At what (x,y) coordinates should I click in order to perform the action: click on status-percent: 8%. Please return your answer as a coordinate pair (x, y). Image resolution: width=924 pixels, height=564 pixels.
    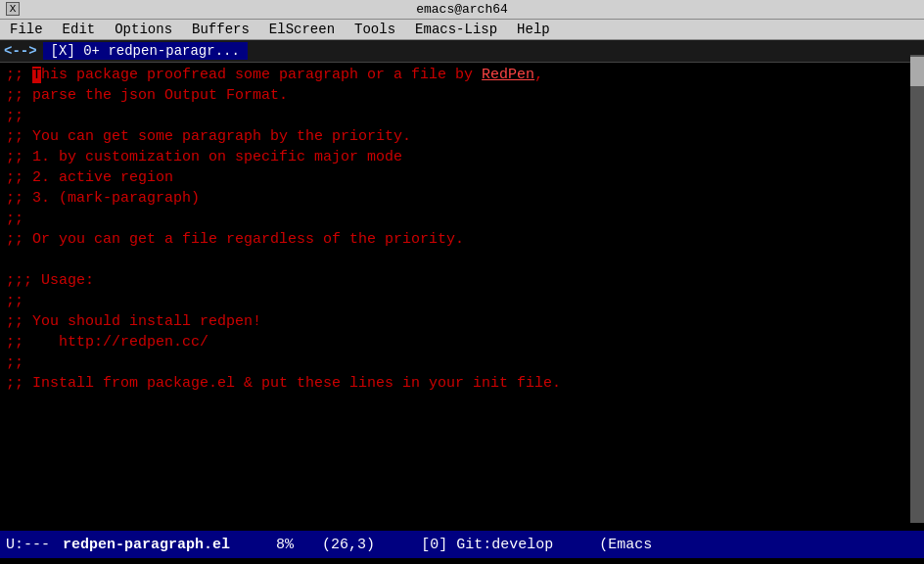
    Looking at the image, I should click on (285, 544).